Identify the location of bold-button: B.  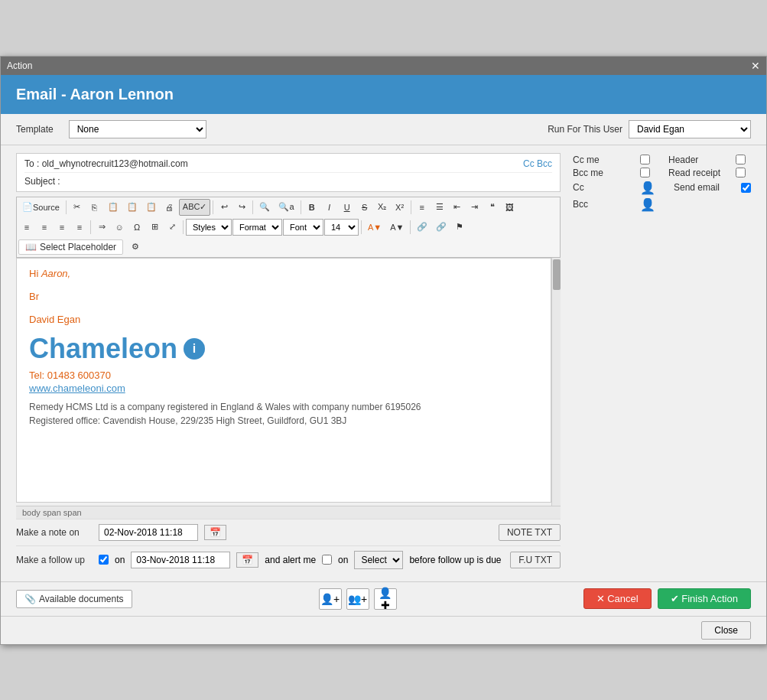
(312, 207).